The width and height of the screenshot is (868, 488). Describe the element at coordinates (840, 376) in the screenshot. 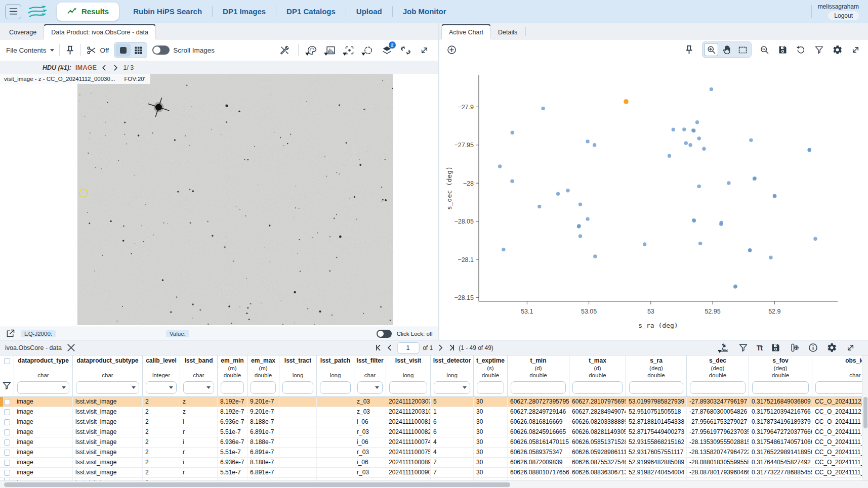

I see `column-header-obs_id: obs_idchar` at that location.